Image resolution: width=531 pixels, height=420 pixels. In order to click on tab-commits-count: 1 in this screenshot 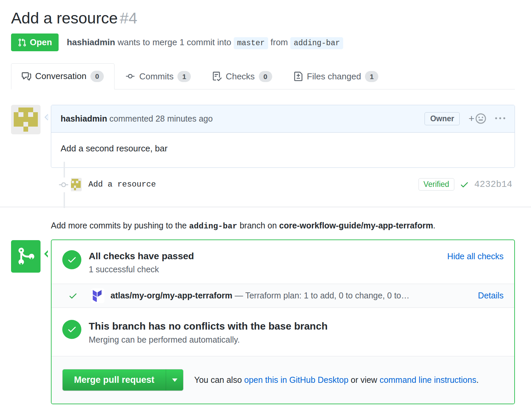, I will do `click(184, 76)`.